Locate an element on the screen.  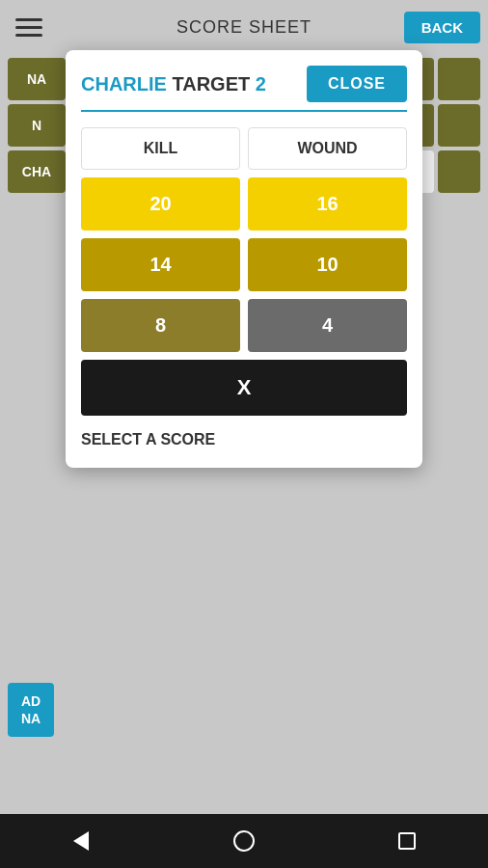
wound-score-16: 16 is located at coordinates (328, 204).